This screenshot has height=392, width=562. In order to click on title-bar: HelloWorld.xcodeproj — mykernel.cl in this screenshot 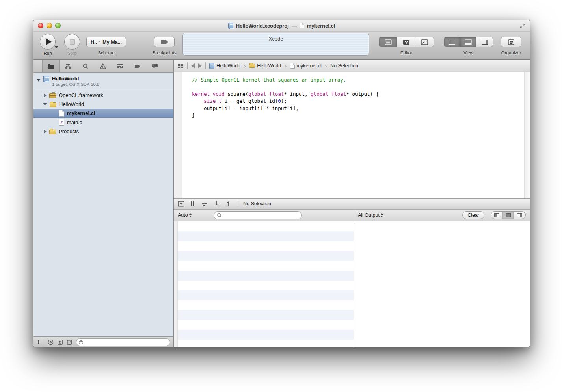, I will do `click(281, 26)`.